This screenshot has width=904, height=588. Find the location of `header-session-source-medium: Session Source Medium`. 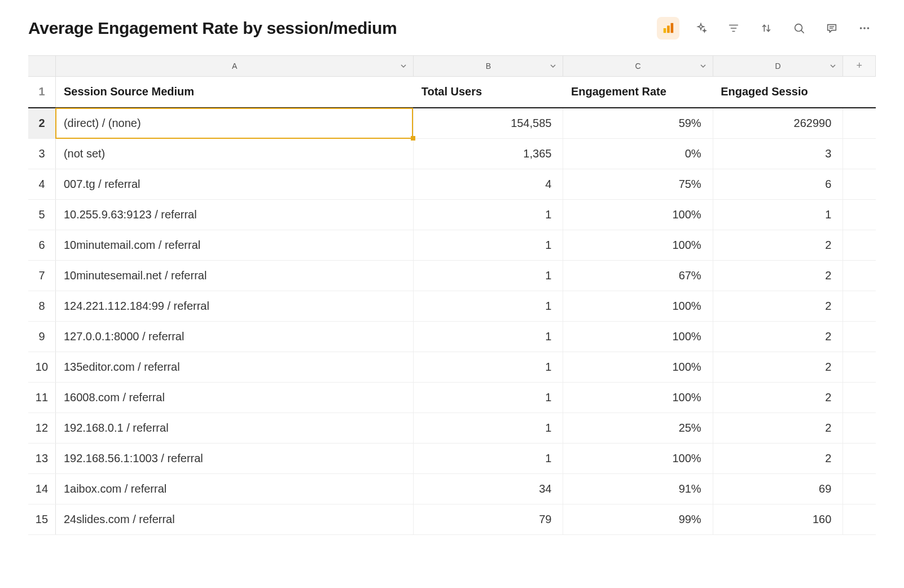

header-session-source-medium: Session Source Medium is located at coordinates (234, 92).